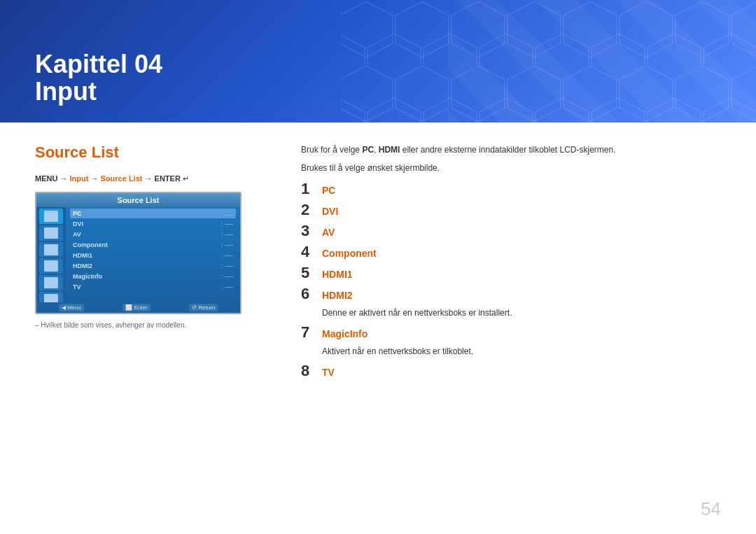 Image resolution: width=756 pixels, height=534 pixels. I want to click on tv-icon-inner-av, so click(51, 250).